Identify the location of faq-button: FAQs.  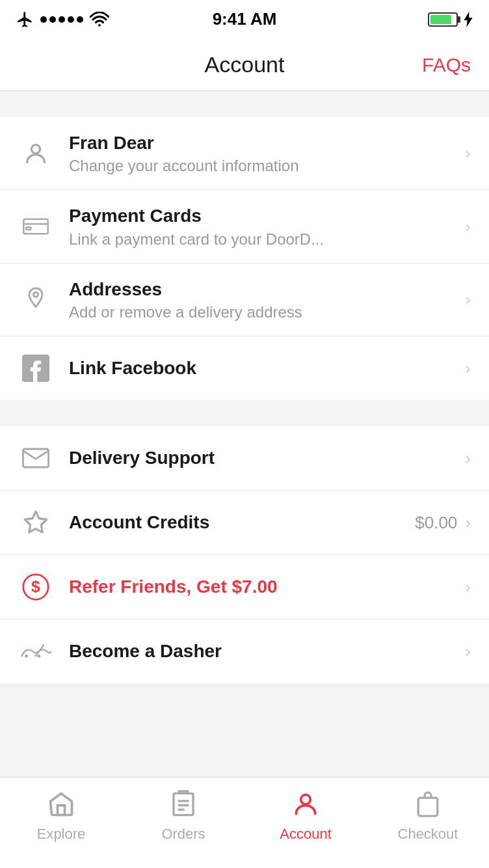
(446, 65).